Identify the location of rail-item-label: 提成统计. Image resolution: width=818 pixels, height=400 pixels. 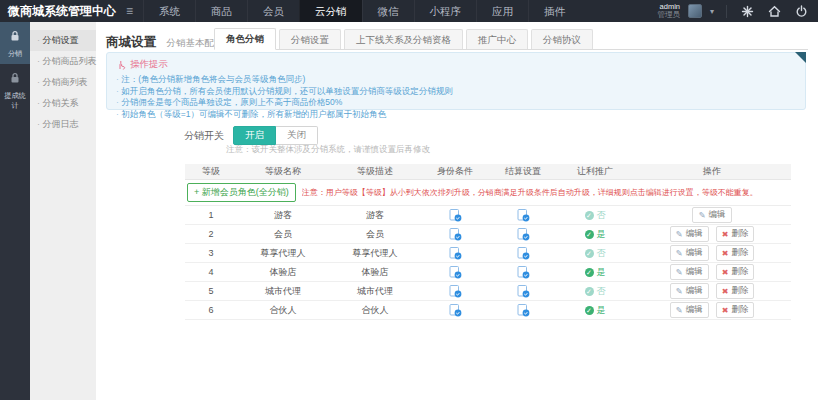
(16, 101).